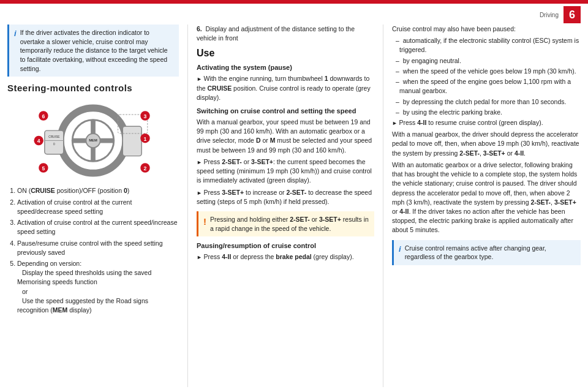 The width and height of the screenshot is (588, 392). I want to click on steering-wheel-diagram: 6 3 1 4 5 2 MEM, so click(93, 141).